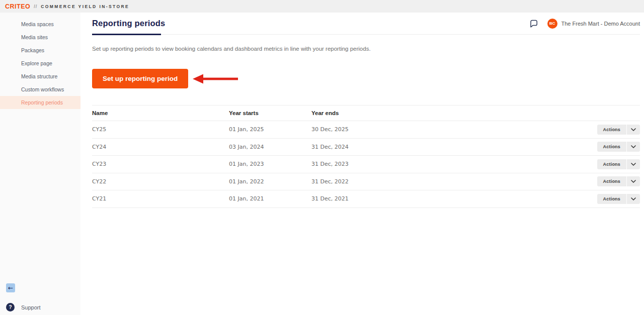 This screenshot has height=315, width=644. Describe the element at coordinates (40, 63) in the screenshot. I see `manage-media-subnav: Media spaces Media sites Packages Explor…` at that location.